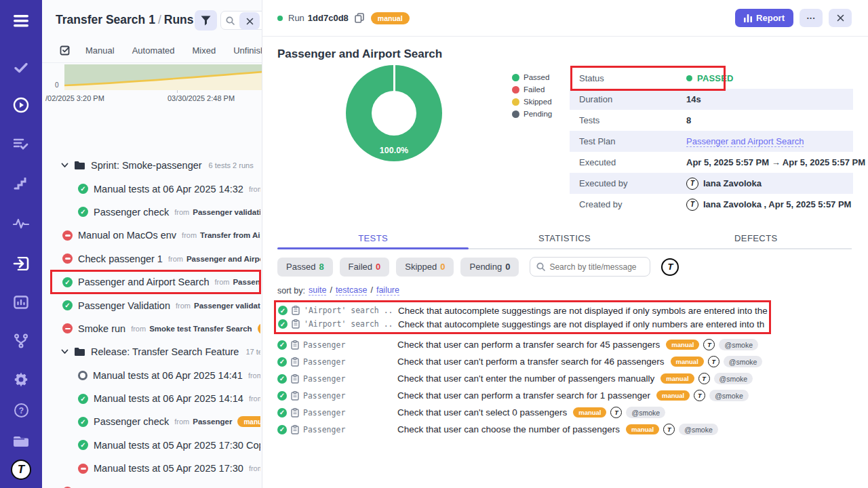 The height and width of the screenshot is (488, 868). What do you see at coordinates (590, 267) in the screenshot?
I see `tests-search-box` at bounding box center [590, 267].